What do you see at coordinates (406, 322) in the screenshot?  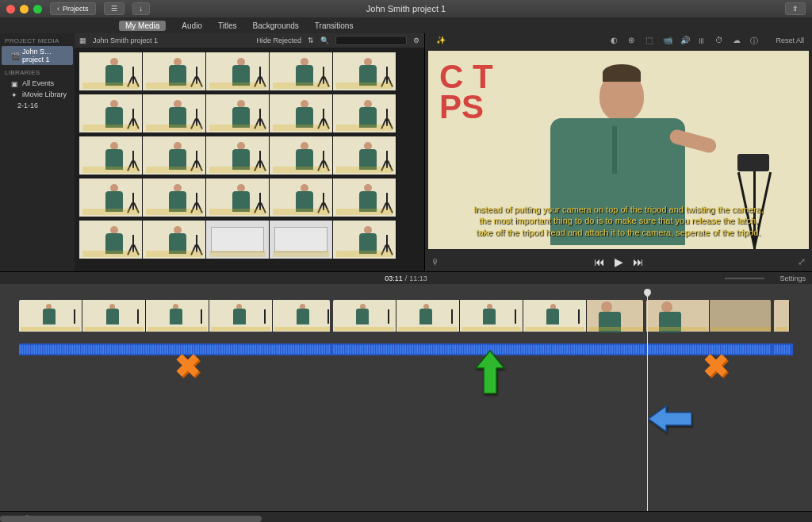 I see `video-track` at bounding box center [406, 322].